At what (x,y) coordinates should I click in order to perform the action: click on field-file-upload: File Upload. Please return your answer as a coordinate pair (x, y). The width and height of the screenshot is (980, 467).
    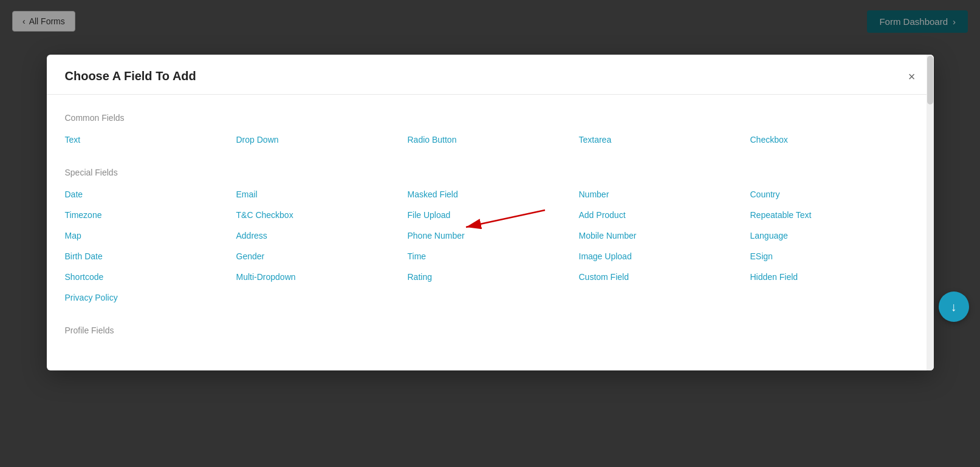
    Looking at the image, I should click on (490, 215).